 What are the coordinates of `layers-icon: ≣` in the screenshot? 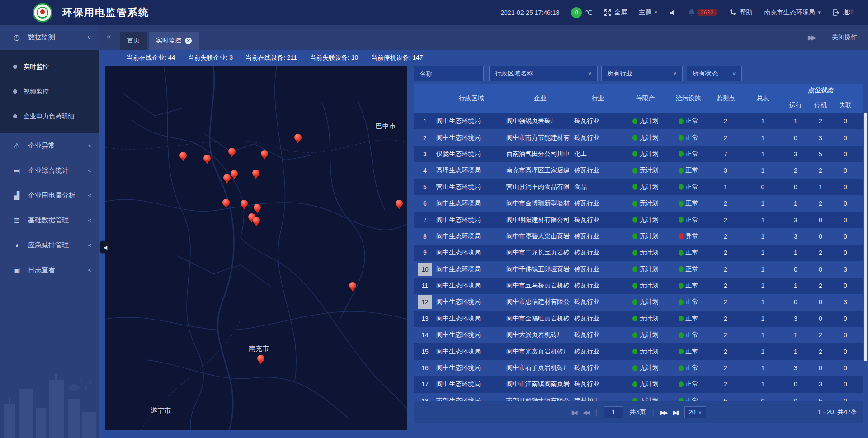 It's located at (17, 221).